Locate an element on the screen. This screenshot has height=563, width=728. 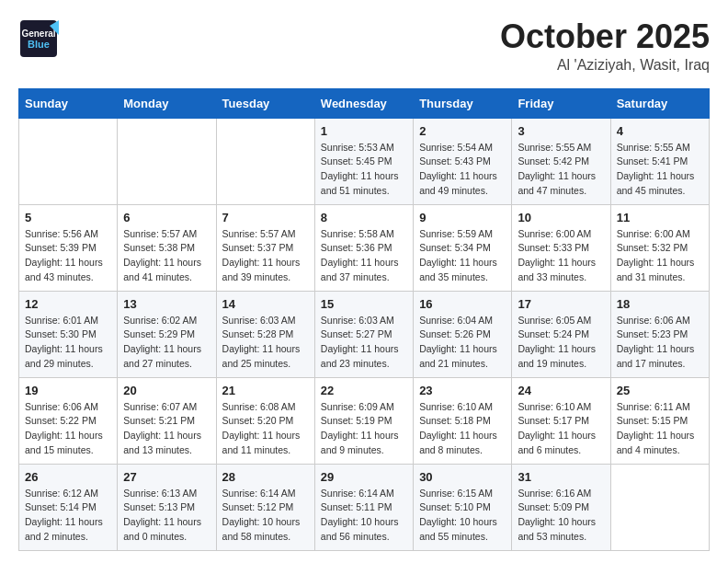
calendar-cell: 2Sunrise: 5:54 AMSunset: 5:43 PMDaylight… is located at coordinates (463, 161).